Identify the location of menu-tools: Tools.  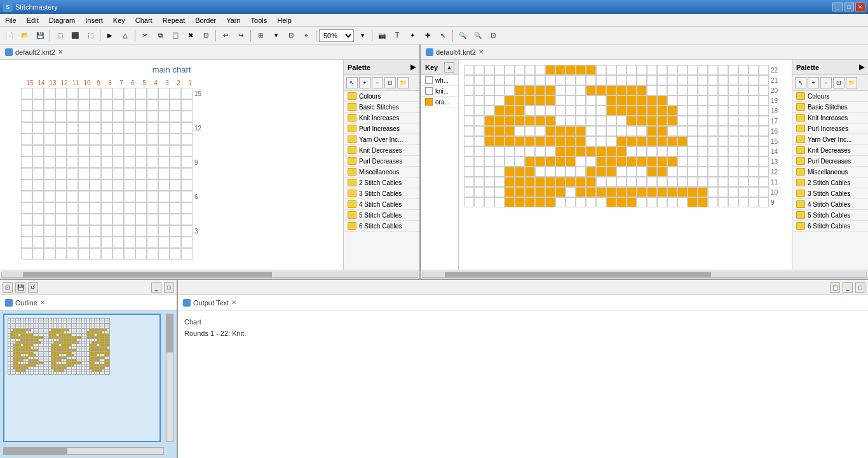
(259, 20).